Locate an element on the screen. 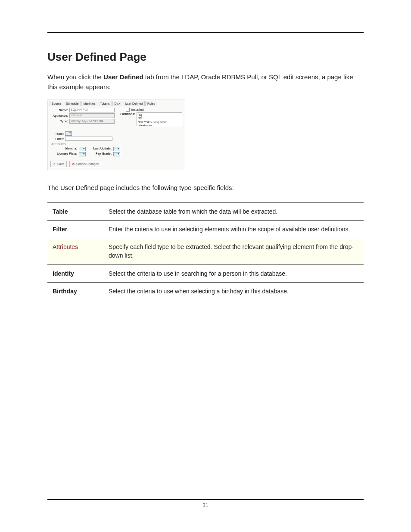  field-name: Identity is located at coordinates (75, 273).